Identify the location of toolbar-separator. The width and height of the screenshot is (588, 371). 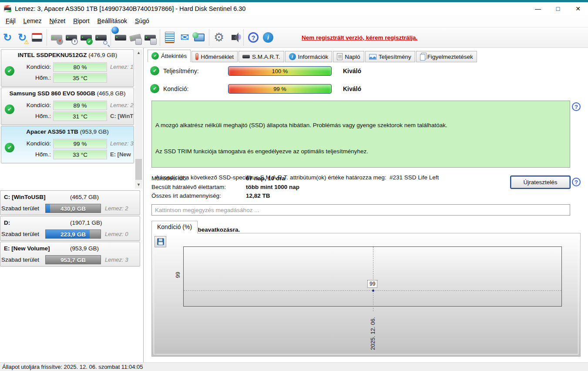
(160, 37).